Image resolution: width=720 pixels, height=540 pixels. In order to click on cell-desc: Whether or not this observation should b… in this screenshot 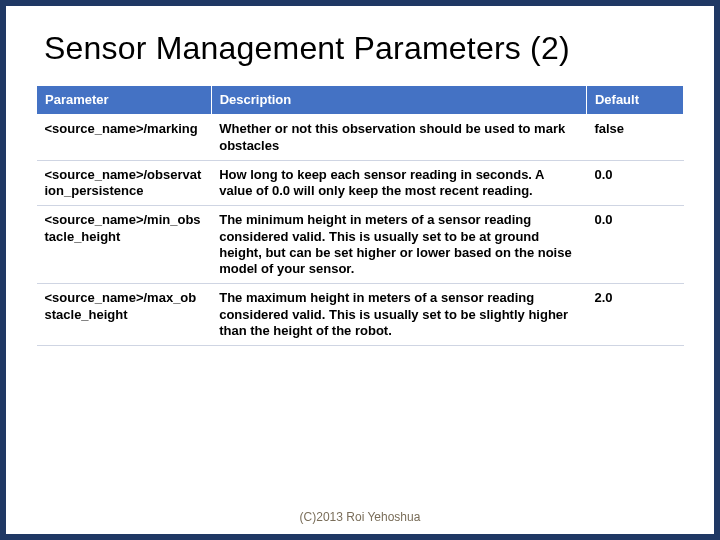, I will do `click(398, 138)`.